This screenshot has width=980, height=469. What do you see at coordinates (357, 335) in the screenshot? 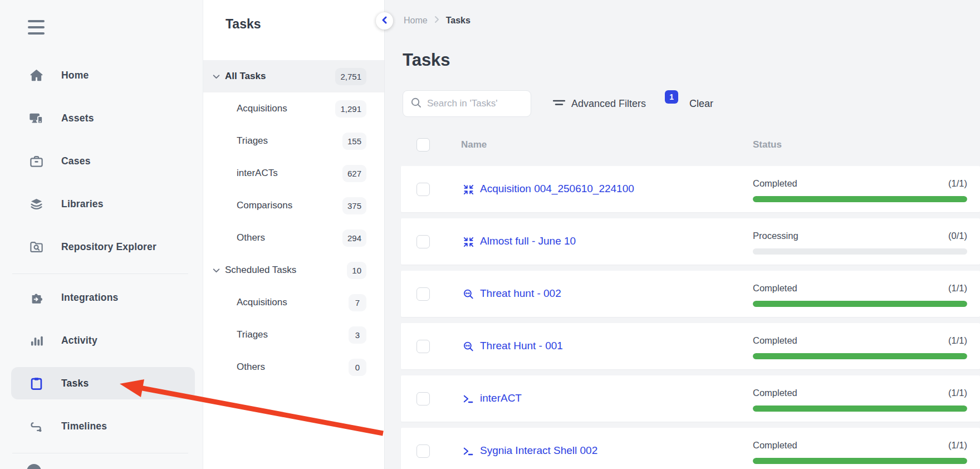
I see `tree-item-count-badge: 3` at bounding box center [357, 335].